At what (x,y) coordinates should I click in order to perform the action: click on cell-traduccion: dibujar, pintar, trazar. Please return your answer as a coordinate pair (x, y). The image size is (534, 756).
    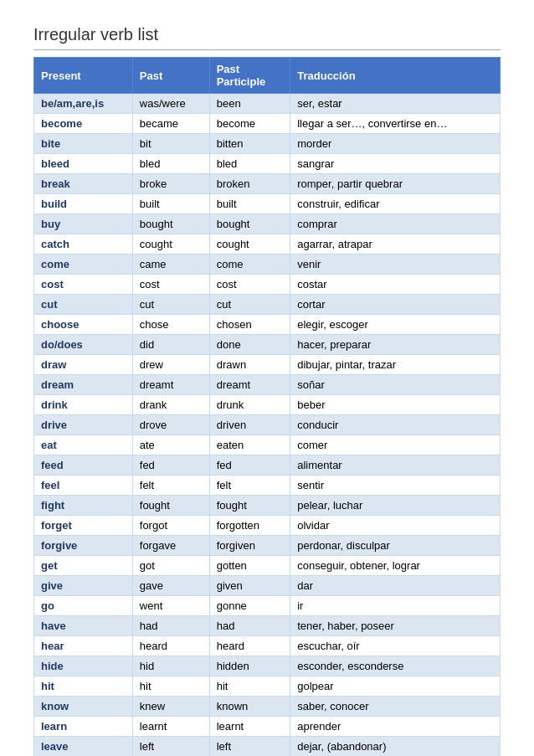
    Looking at the image, I should click on (395, 365).